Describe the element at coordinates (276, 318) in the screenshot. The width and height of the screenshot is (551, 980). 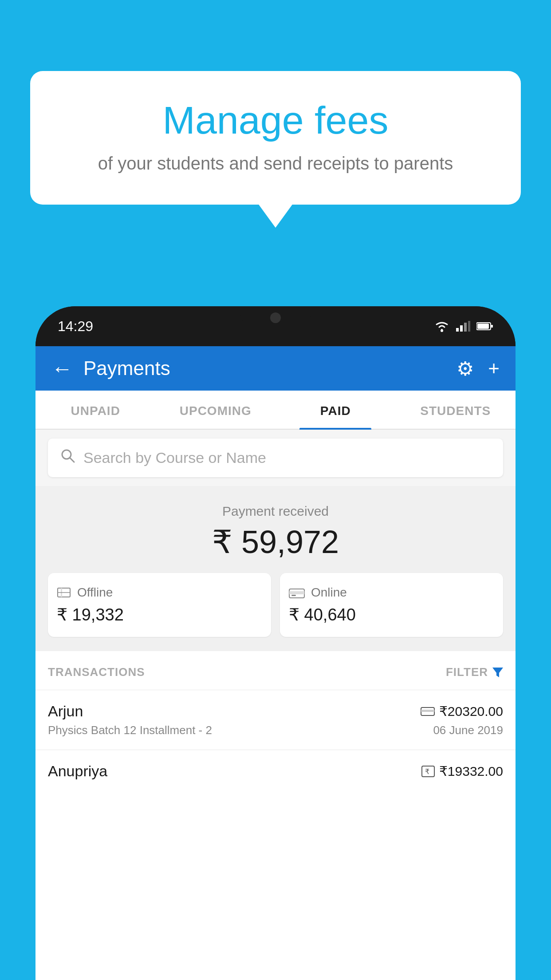
I see `camera` at that location.